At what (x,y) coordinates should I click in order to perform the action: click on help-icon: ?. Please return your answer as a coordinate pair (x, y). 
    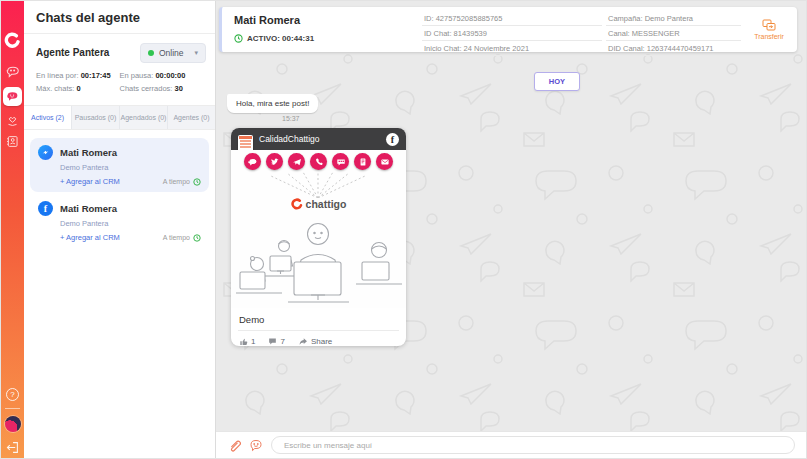
    Looking at the image, I should click on (12, 394).